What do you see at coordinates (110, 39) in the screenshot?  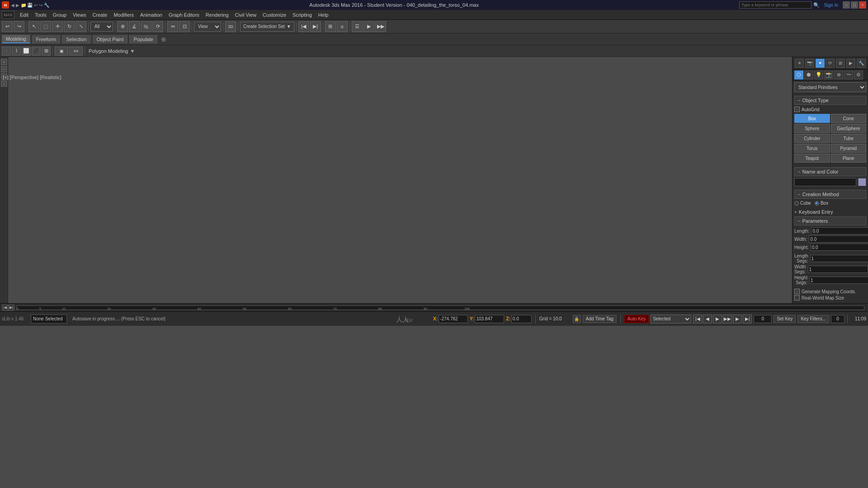 I see `tab-object-paint: Object Paint` at bounding box center [110, 39].